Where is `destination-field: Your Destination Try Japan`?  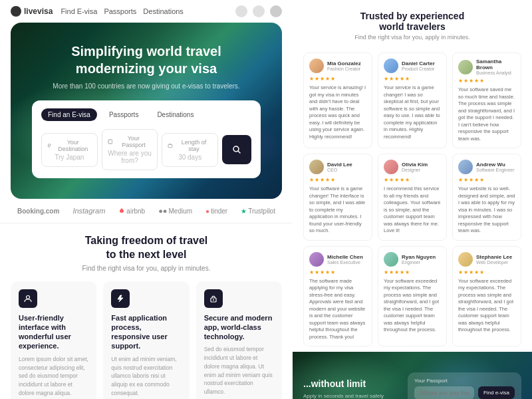 destination-field: Your Destination Try Japan is located at coordinates (69, 150).